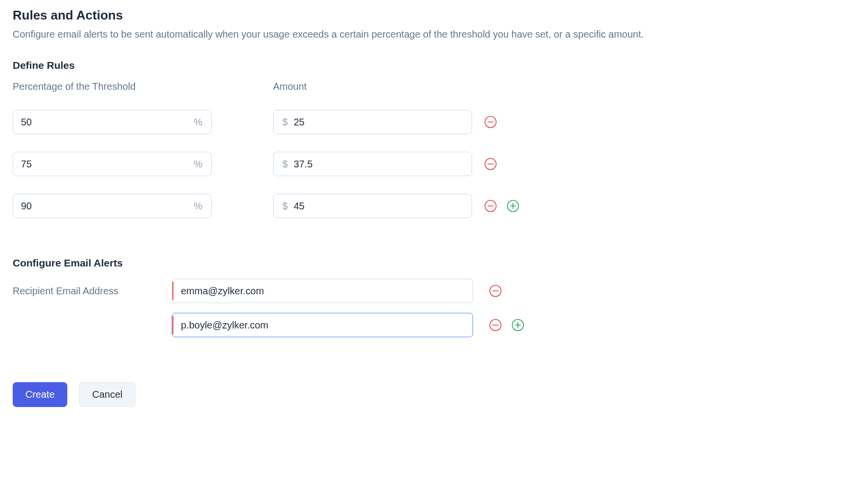 This screenshot has height=490, width=868. What do you see at coordinates (434, 263) in the screenshot?
I see `configure-email-alerts-heading: Configure Email Alerts` at bounding box center [434, 263].